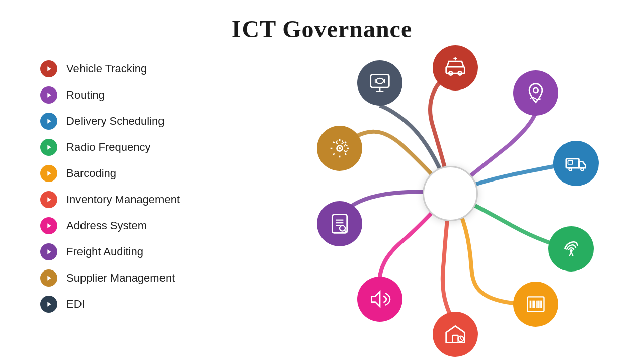  What do you see at coordinates (455, 68) in the screenshot?
I see `sat-vehicle` at bounding box center [455, 68].